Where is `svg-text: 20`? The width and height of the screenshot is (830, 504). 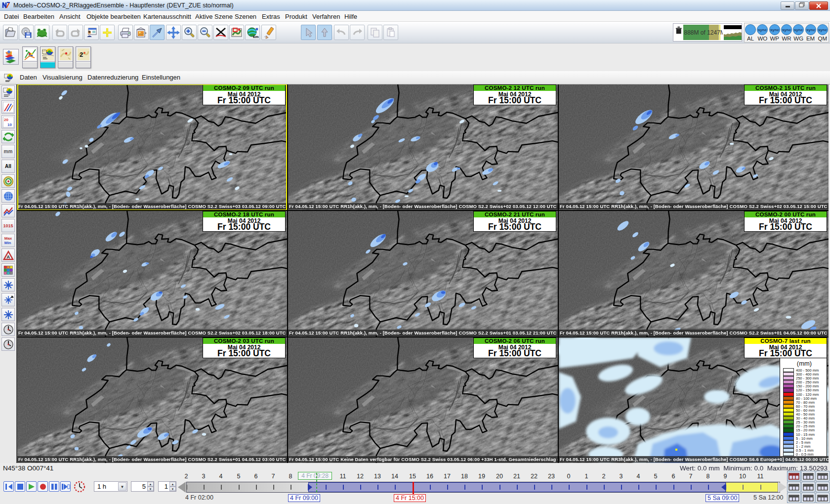 svg-text: 20 is located at coordinates (6, 120).